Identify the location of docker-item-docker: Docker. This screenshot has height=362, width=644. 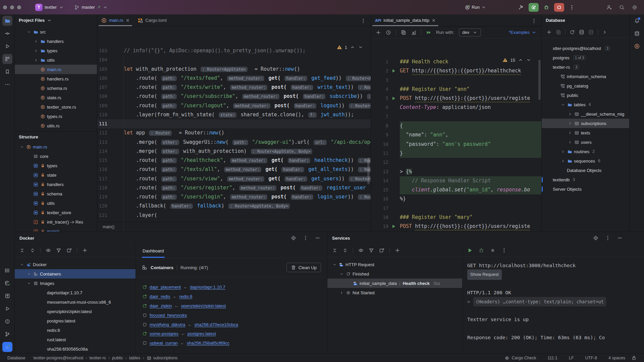
(75, 264).